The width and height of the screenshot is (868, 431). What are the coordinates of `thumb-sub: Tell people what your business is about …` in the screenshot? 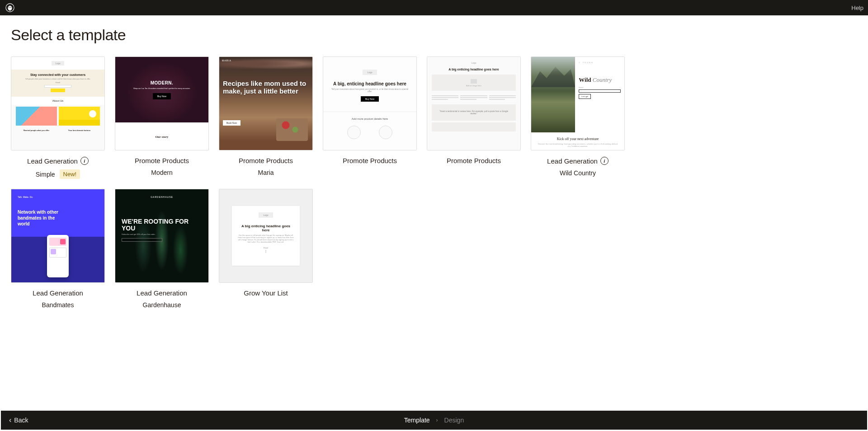 It's located at (58, 79).